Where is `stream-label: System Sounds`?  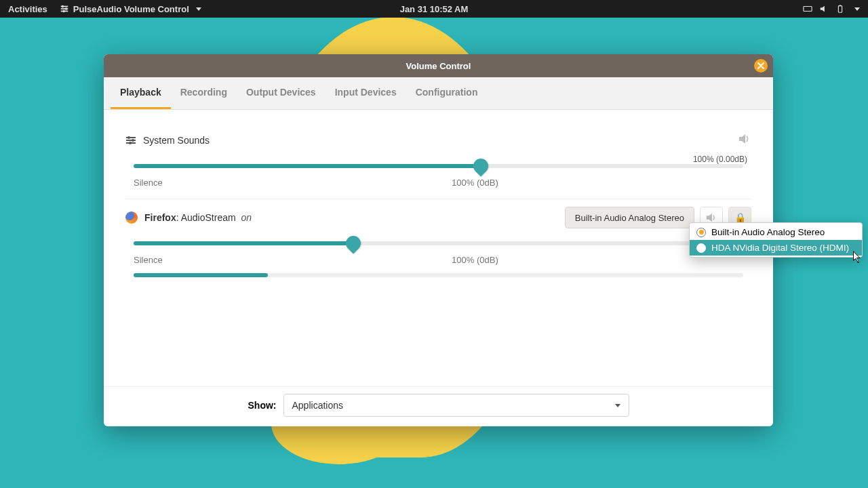 stream-label: System Sounds is located at coordinates (176, 140).